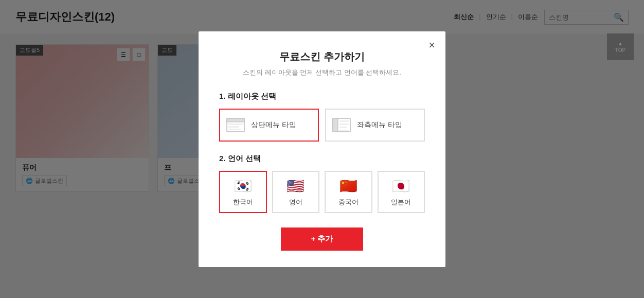  Describe the element at coordinates (243, 202) in the screenshot. I see `lang-label-ko: 한국어` at that location.